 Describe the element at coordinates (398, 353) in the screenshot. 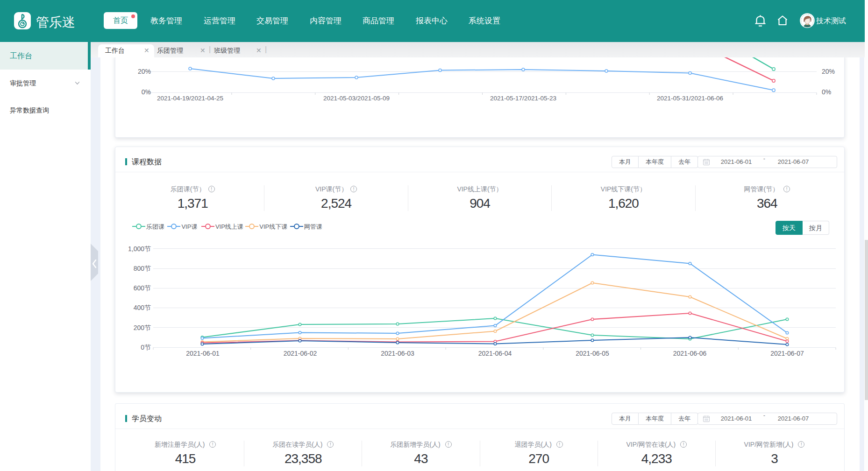

I see `svg-text: 2021-06-03` at that location.